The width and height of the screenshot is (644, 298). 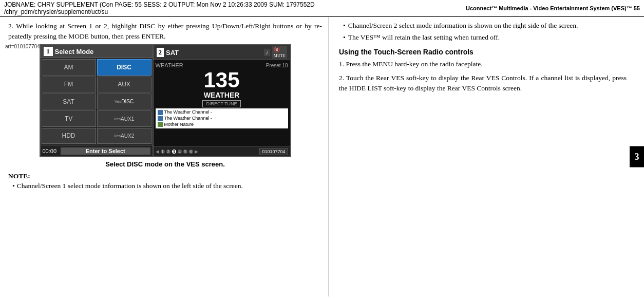 What do you see at coordinates (20, 176) in the screenshot?
I see `note-label: NOTE:` at bounding box center [20, 176].